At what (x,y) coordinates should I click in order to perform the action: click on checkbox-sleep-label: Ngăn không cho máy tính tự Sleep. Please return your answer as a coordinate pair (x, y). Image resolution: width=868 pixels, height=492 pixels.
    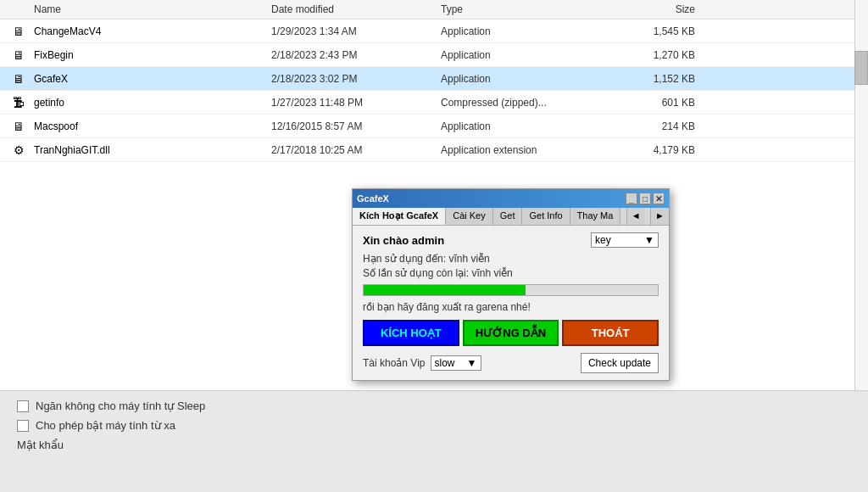
    Looking at the image, I should click on (120, 405).